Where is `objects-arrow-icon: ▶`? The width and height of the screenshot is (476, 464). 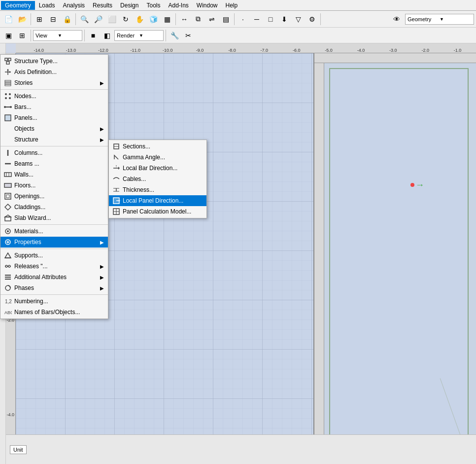 objects-arrow-icon: ▶ is located at coordinates (102, 129).